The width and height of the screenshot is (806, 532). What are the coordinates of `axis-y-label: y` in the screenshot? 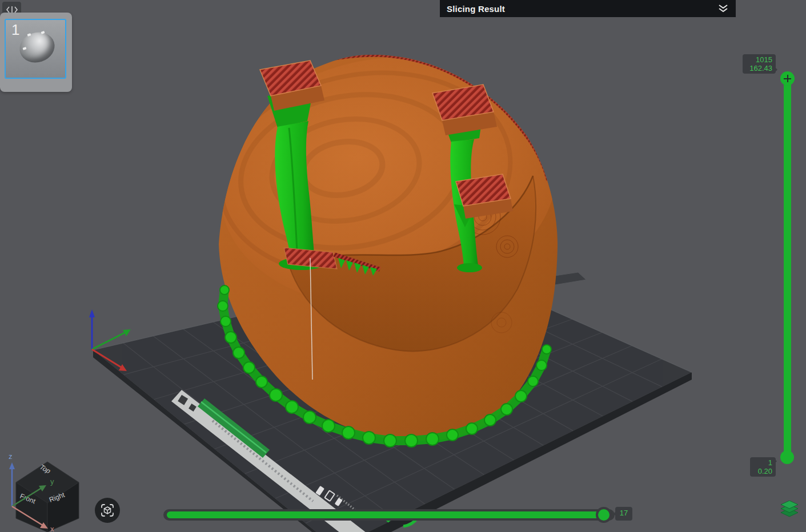 It's located at (53, 482).